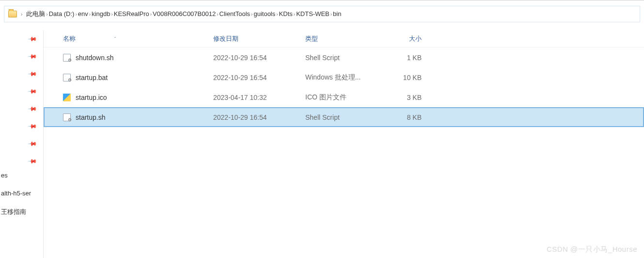 The height and width of the screenshot is (258, 644). What do you see at coordinates (184, 14) in the screenshot?
I see `breadcrumb-segment: V008R006C007B0012` at bounding box center [184, 14].